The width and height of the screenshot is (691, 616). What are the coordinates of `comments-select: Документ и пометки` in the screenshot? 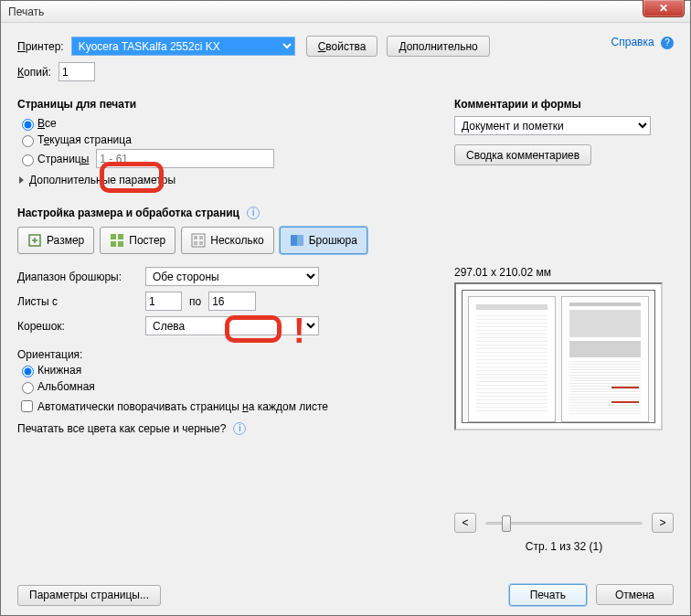 It's located at (552, 126).